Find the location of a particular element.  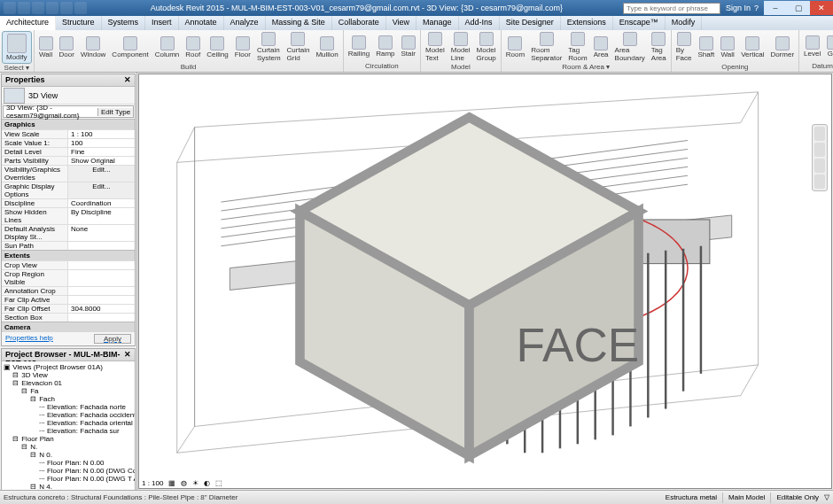

zoom-icon is located at coordinates (820, 166).